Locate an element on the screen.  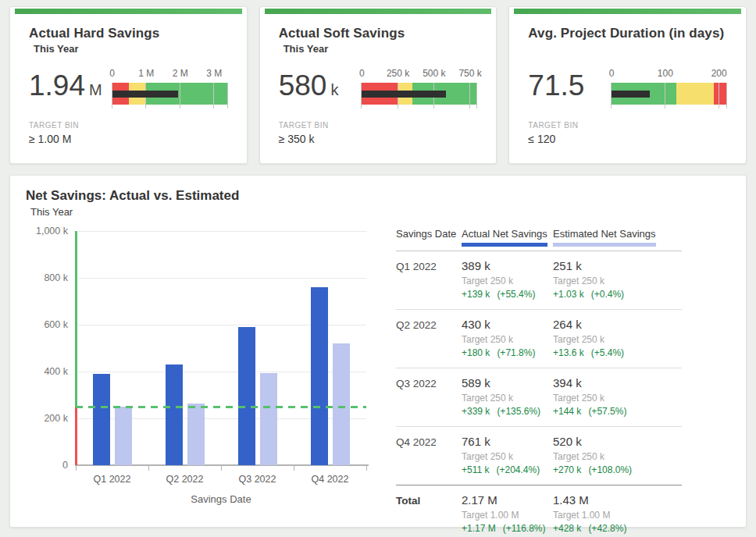
y-axis-above-target is located at coordinates (77, 318).